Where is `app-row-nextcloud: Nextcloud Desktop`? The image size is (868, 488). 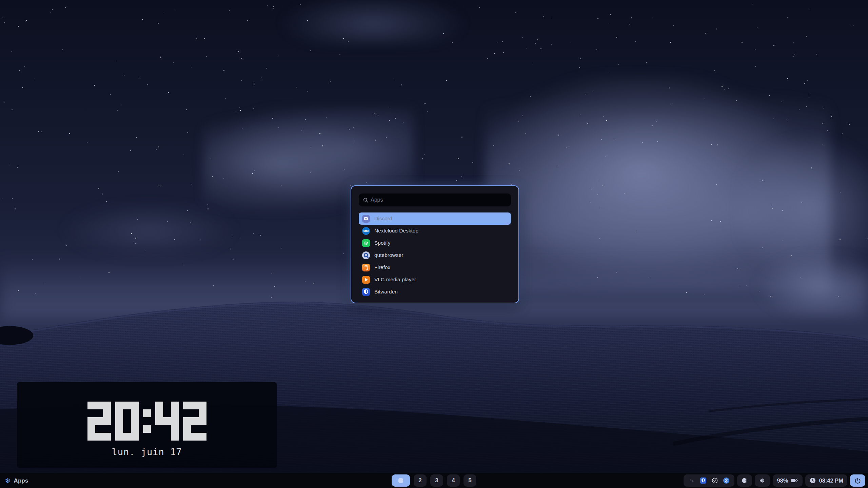
app-row-nextcloud: Nextcloud Desktop is located at coordinates (435, 231).